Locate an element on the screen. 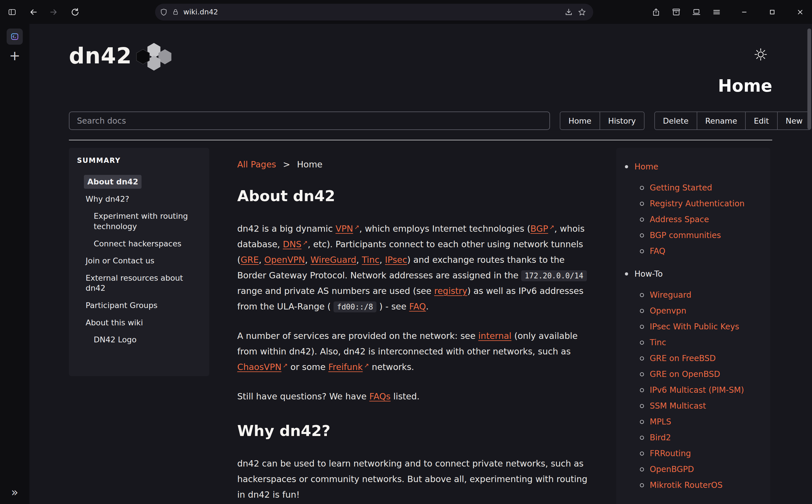 The image size is (812, 504). bookmark-button is located at coordinates (582, 12).